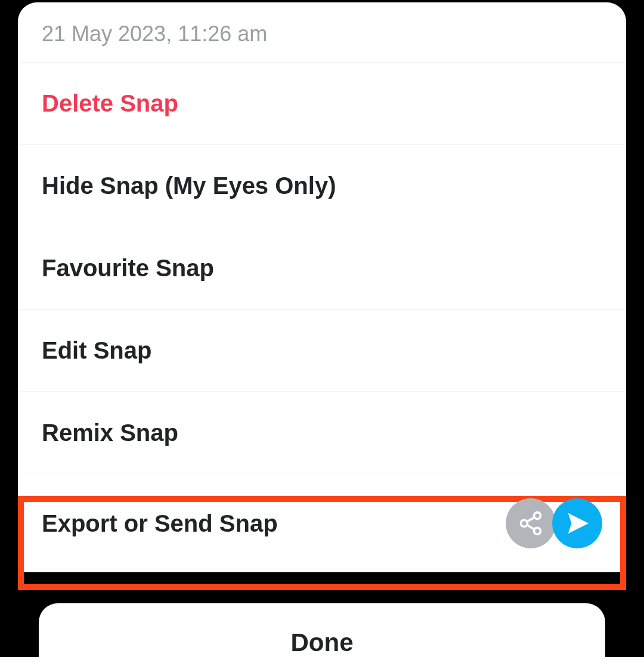 The width and height of the screenshot is (644, 657). What do you see at coordinates (160, 524) in the screenshot?
I see `export-send-snap-label: Export or Send Snap` at bounding box center [160, 524].